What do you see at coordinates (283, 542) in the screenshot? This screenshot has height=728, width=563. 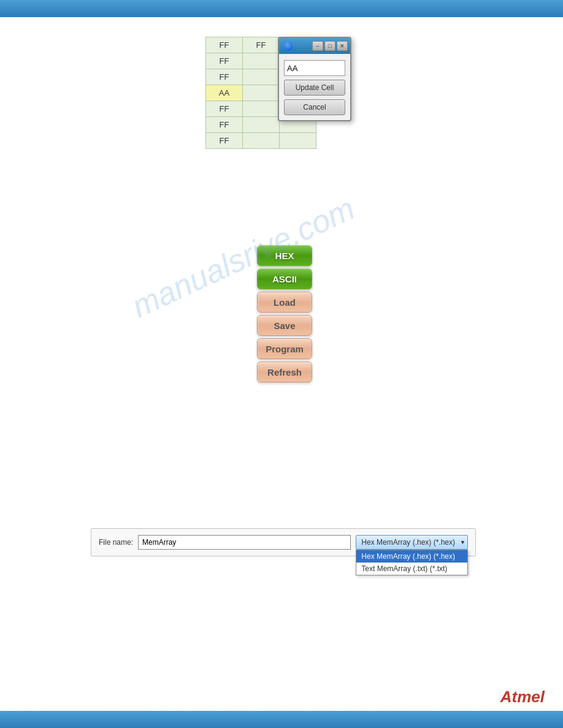 I see `file-dialog-area: File name: Hex MemArray (.hex) (*.hex) ▼…` at bounding box center [283, 542].